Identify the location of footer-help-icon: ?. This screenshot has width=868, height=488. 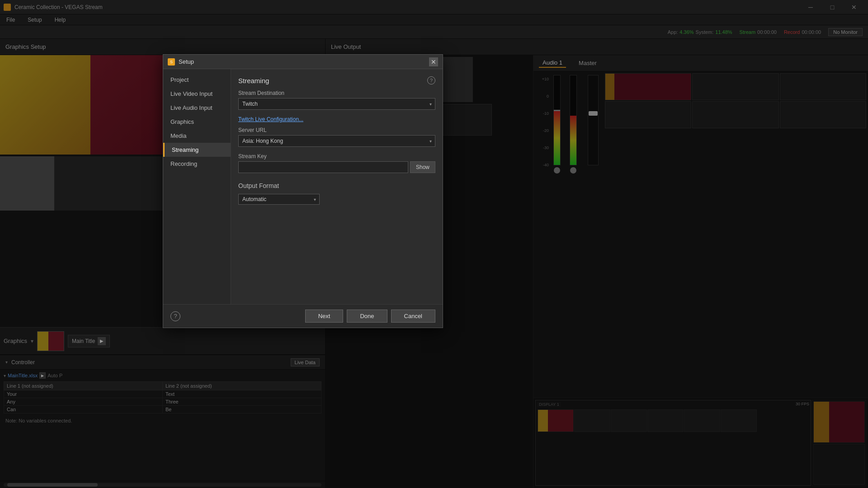
(175, 316).